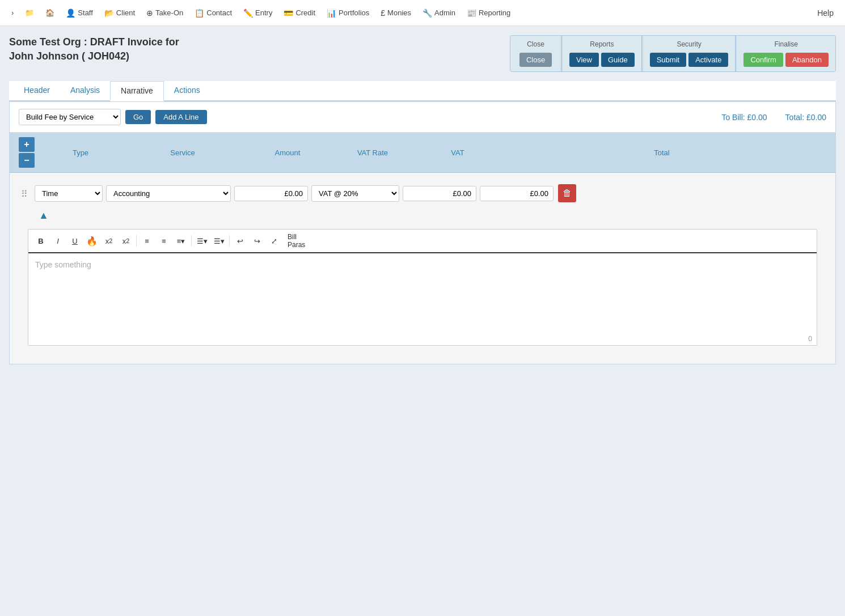 This screenshot has height=616, width=845. Describe the element at coordinates (786, 44) in the screenshot. I see `finalise-panel-label: Finalise` at that location.